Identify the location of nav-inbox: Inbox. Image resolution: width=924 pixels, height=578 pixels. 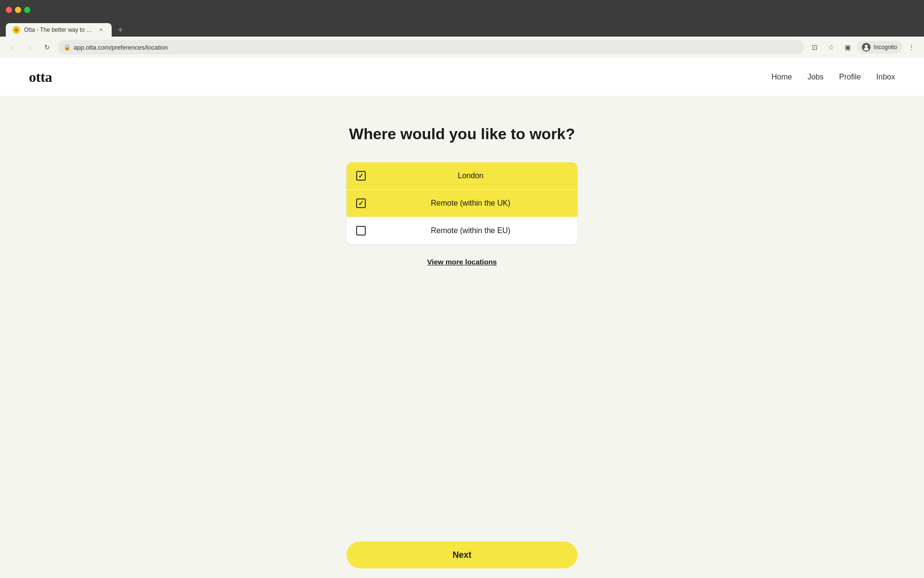
(886, 77).